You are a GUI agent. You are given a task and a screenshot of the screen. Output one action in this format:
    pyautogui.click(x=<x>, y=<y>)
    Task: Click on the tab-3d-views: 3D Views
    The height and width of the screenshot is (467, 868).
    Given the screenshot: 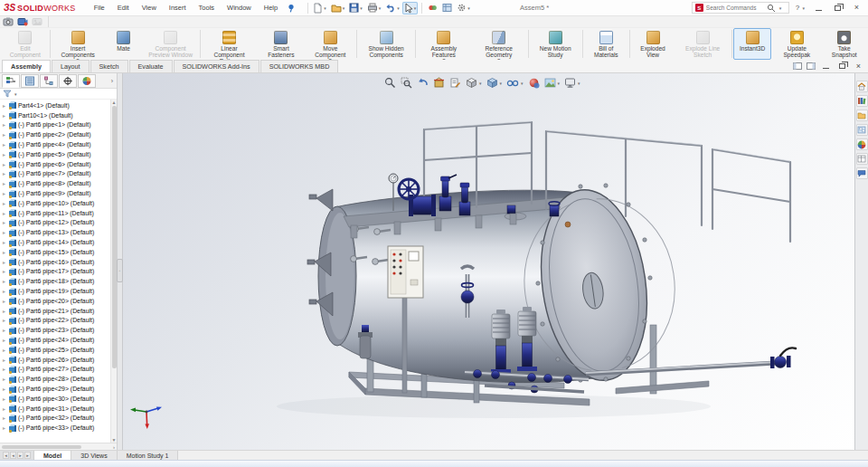 What is the action you would take?
    pyautogui.click(x=94, y=455)
    